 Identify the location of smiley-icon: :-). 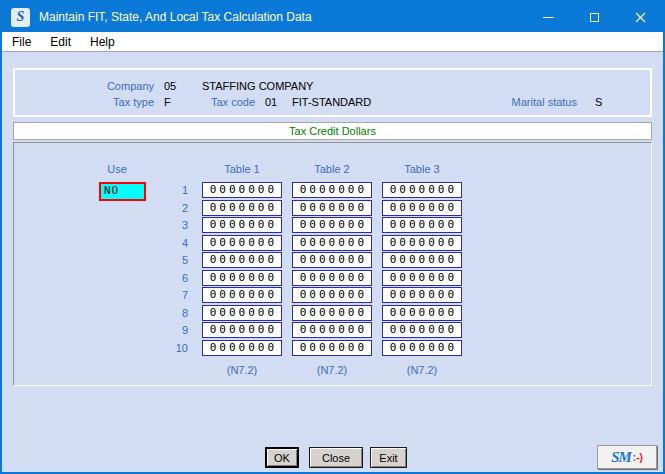
(638, 458).